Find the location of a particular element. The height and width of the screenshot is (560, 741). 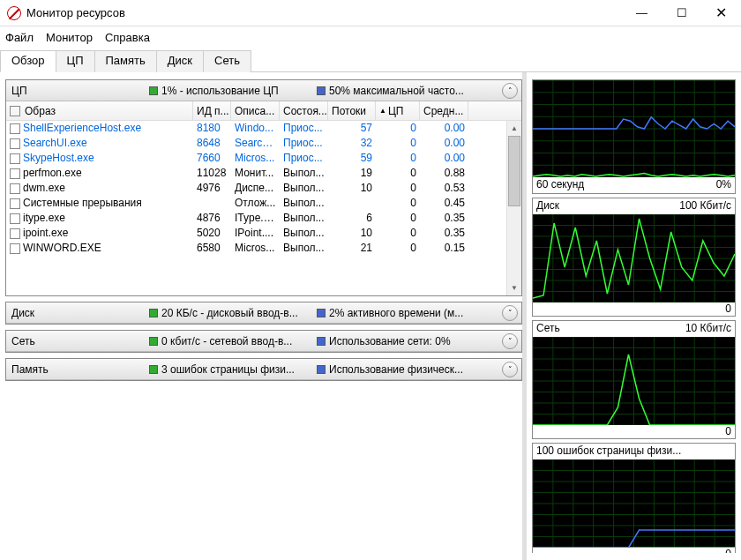

mem-expand-button: ˅ is located at coordinates (510, 370).